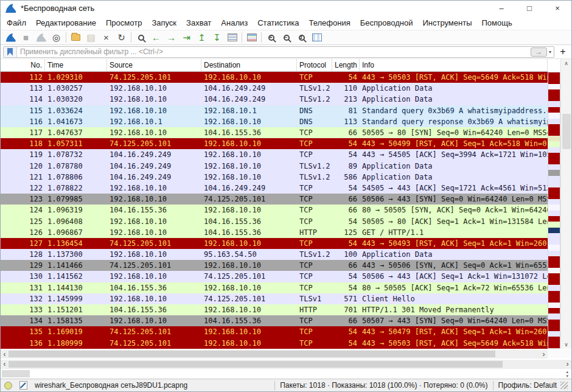 The height and width of the screenshot is (392, 572). Describe the element at coordinates (274, 254) in the screenshot. I see `packet-row: 1281.137300192.168.10.1095.163.54.50TLSv…` at that location.